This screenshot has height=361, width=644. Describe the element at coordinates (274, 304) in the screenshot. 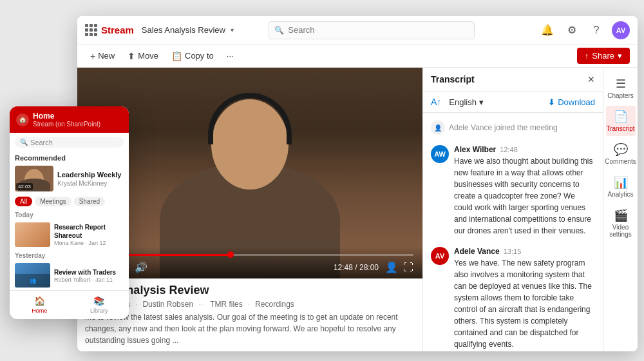

I see `location2: Recordings` at that location.